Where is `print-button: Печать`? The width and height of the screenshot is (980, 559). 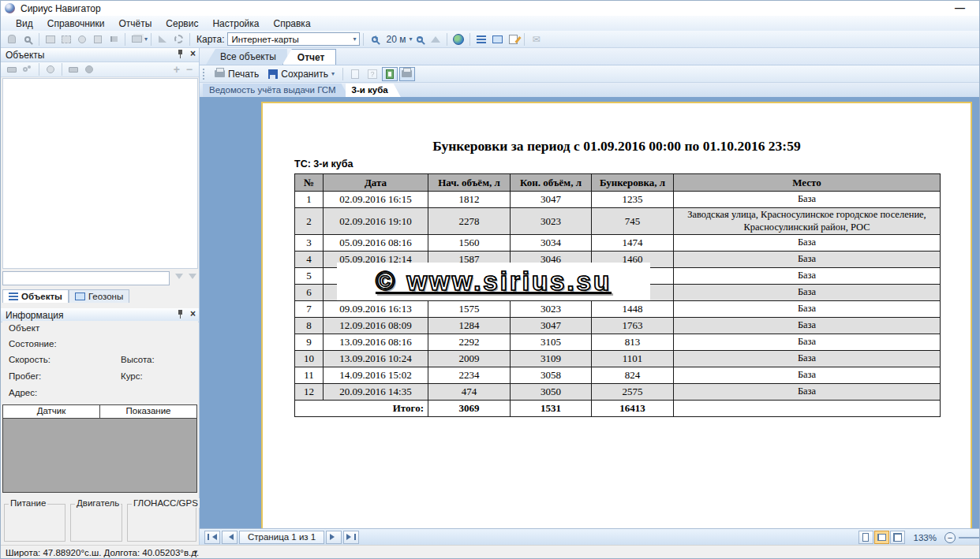
print-button: Печать is located at coordinates (237, 74).